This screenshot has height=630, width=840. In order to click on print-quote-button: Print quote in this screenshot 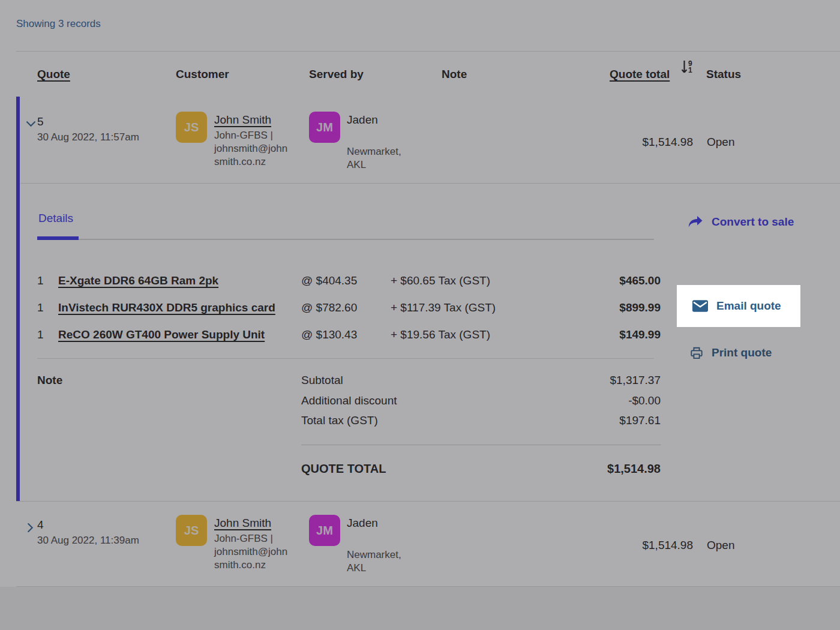, I will do `click(731, 353)`.